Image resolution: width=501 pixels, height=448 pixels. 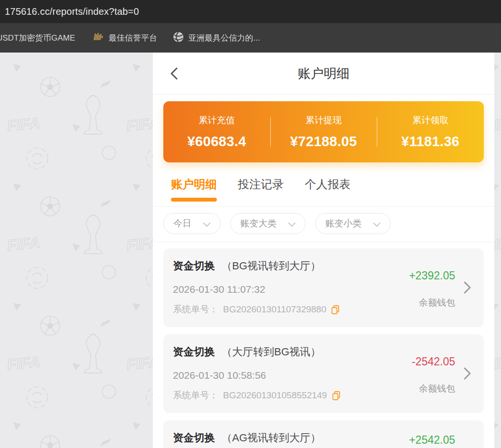 I want to click on back-button, so click(x=175, y=74).